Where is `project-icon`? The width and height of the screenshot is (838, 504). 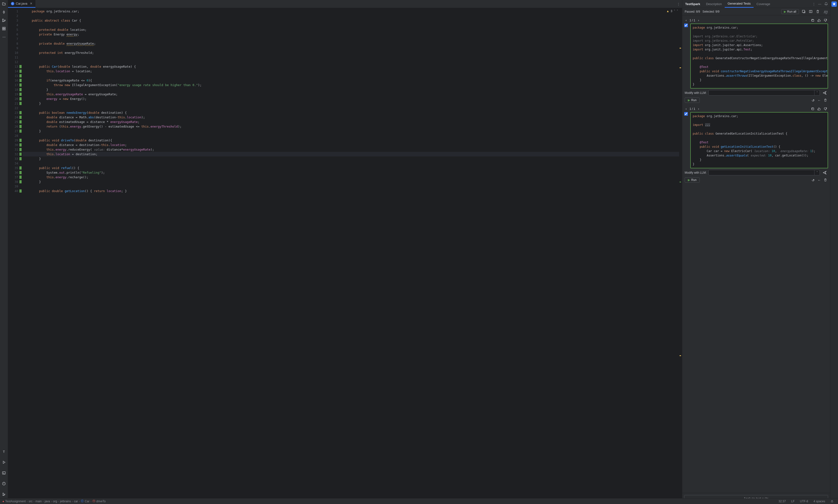 project-icon is located at coordinates (4, 4).